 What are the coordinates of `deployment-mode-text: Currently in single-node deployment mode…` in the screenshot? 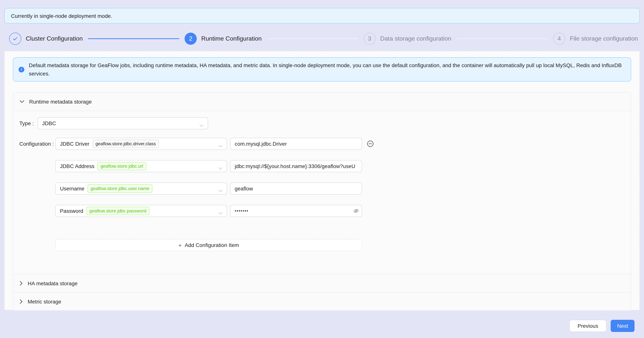 It's located at (62, 16).